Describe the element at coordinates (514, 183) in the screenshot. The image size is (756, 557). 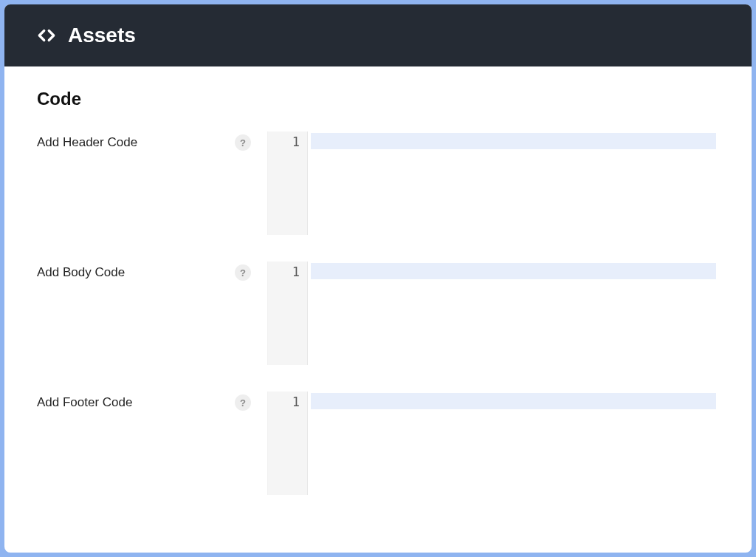
I see `header-code-input` at that location.